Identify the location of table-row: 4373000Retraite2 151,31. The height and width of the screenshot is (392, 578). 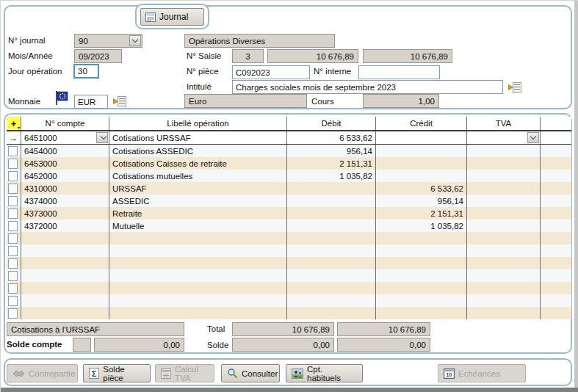
(289, 213).